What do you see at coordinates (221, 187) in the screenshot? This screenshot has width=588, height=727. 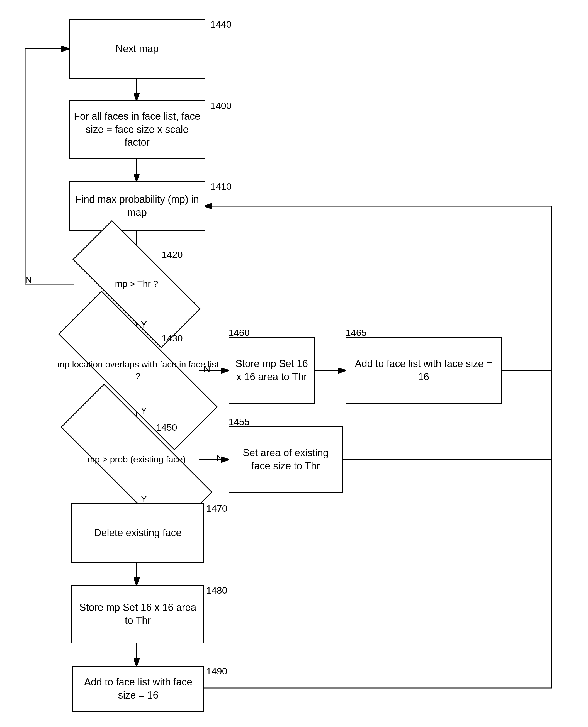 I see `label-1410: 1410` at bounding box center [221, 187].